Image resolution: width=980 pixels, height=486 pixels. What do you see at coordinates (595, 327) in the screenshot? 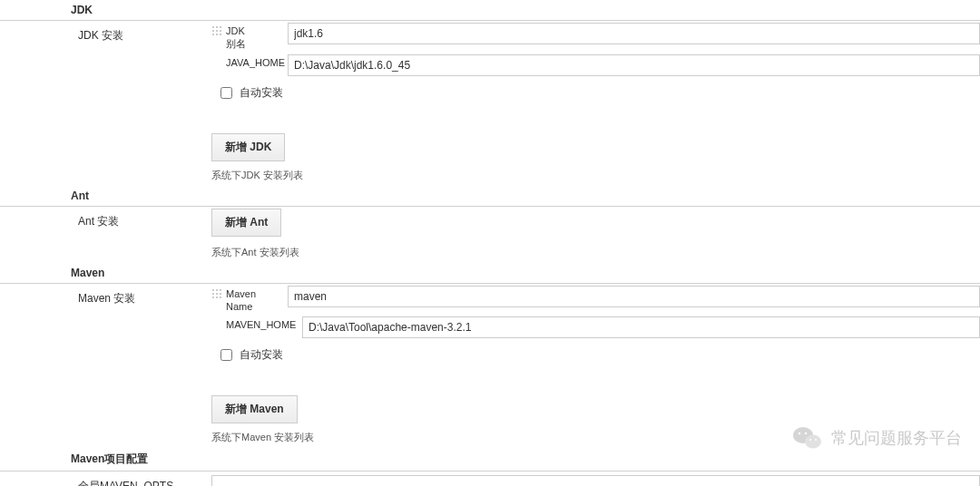
I see `maven-home-row: MAVEN_HOME` at bounding box center [595, 327].